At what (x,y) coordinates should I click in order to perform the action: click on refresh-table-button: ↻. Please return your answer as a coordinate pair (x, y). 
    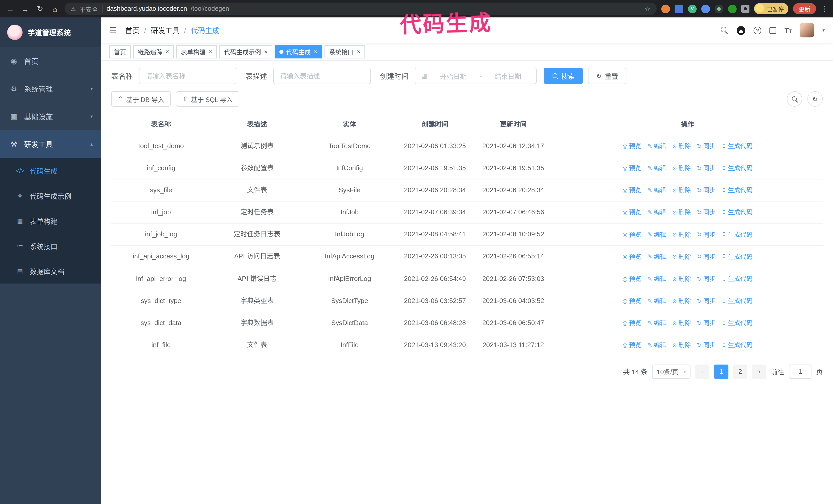
    Looking at the image, I should click on (815, 99).